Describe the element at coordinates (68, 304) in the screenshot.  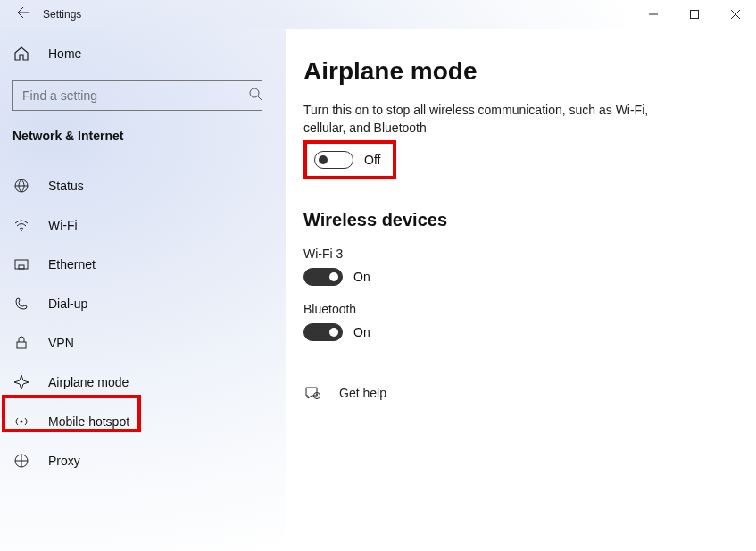
I see `sidebar-item-label: Dial-up` at that location.